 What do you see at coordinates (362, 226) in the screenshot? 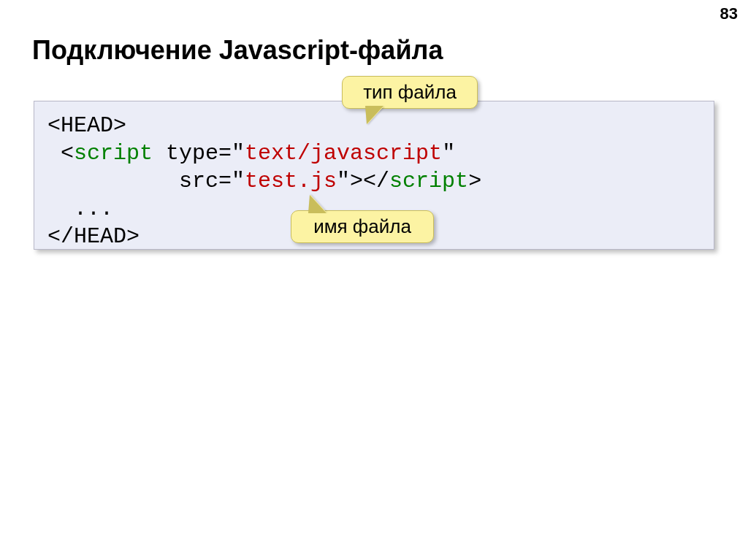
I see `callout-file-name: имя файла` at bounding box center [362, 226].